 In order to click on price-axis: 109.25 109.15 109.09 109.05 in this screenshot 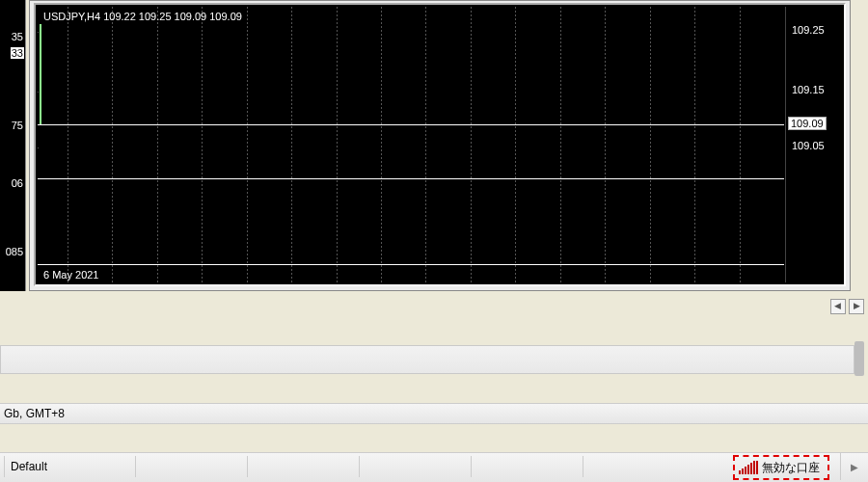, I will do `click(814, 145)`.